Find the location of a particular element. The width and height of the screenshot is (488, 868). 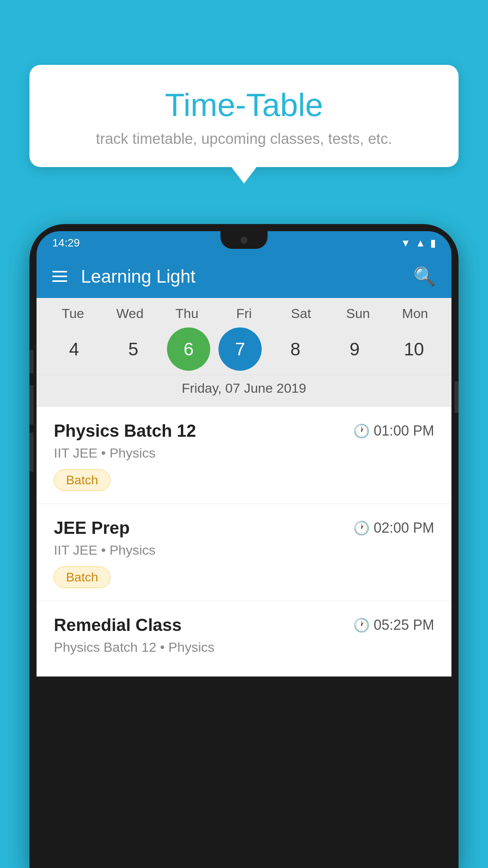

day-header-wed: Wed is located at coordinates (130, 314).